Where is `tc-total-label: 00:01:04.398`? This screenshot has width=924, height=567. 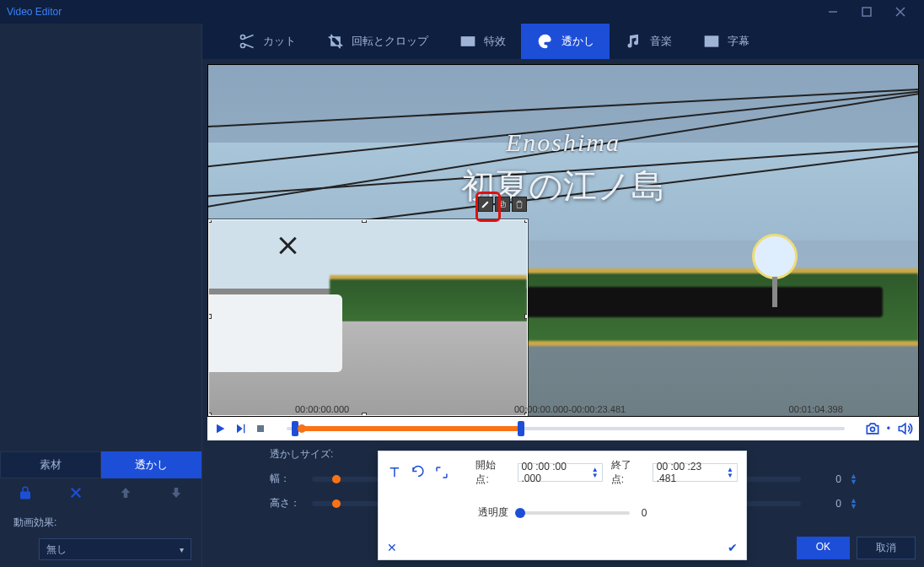 tc-total-label: 00:01:04.398 is located at coordinates (816, 409).